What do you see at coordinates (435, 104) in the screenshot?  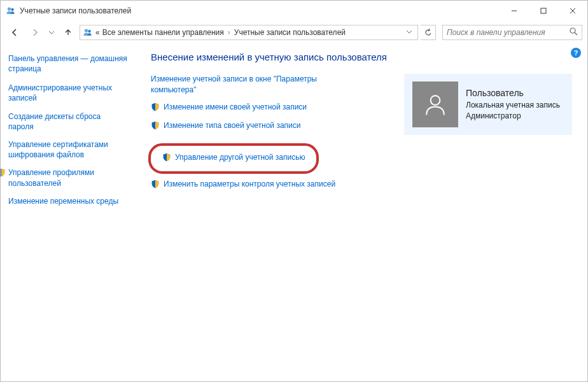 I see `avatar` at bounding box center [435, 104].